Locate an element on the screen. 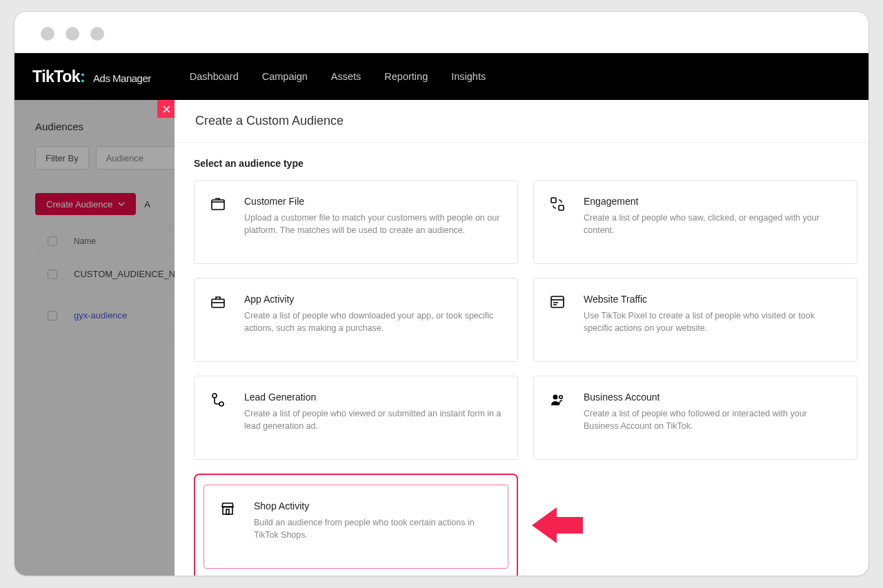 The image size is (883, 588). brand-logo: TikTok: Ads Manager is located at coordinates (92, 77).